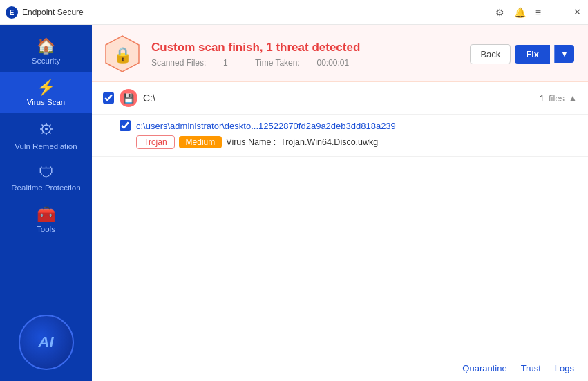 The height and width of the screenshot is (381, 588). Describe the element at coordinates (46, 178) in the screenshot. I see `sidebar-item-realtime-protection: 🛡 Realtime Protection` at that location.